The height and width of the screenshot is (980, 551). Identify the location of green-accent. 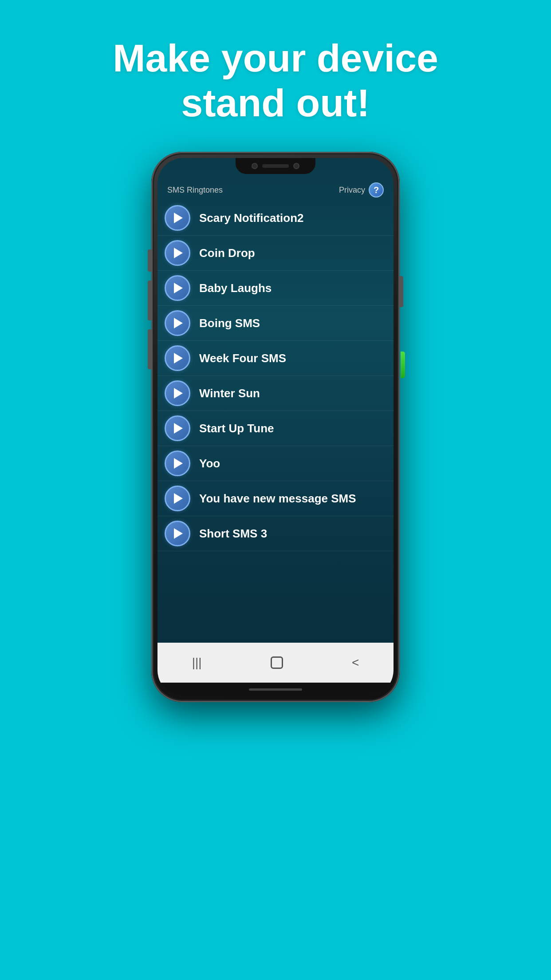
(403, 365).